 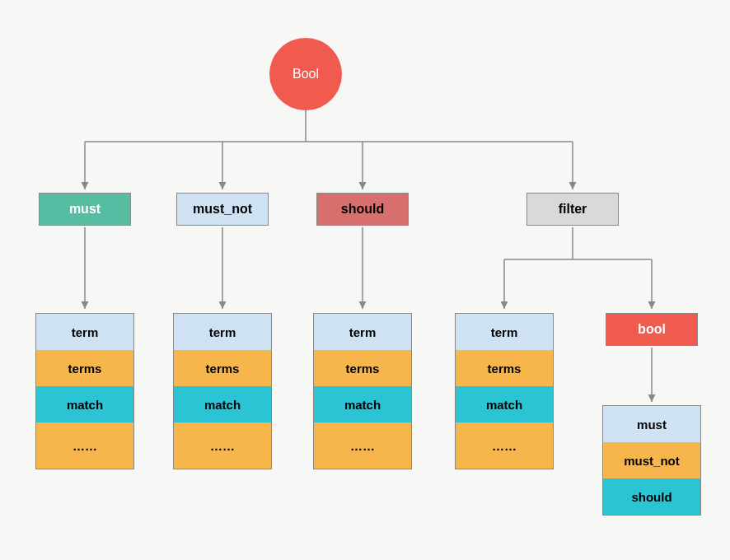 I want to click on bool-stack-must-not: must_not, so click(x=652, y=460).